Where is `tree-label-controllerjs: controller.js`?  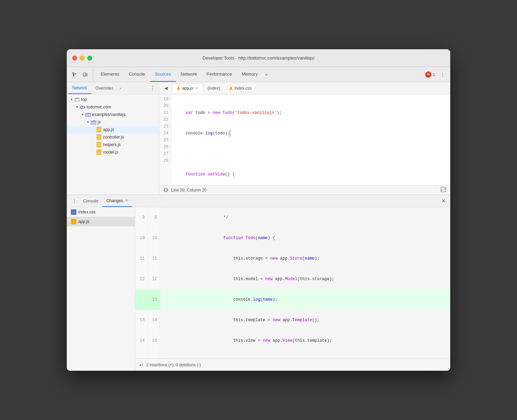
tree-label-controllerjs: controller.js is located at coordinates (114, 137).